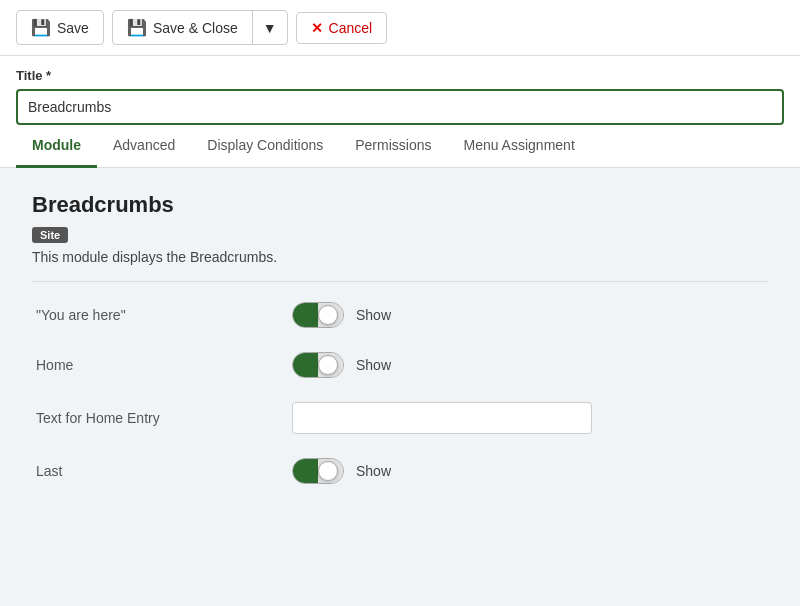 This screenshot has height=606, width=800. I want to click on save-close-label: Save & Close, so click(196, 28).